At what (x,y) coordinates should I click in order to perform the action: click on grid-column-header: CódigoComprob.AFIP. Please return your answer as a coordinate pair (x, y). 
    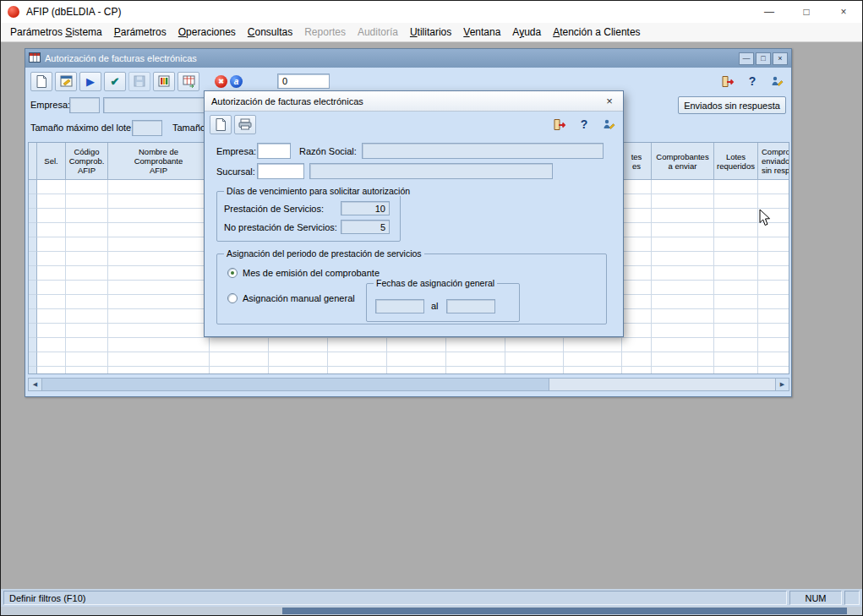
    Looking at the image, I should click on (87, 161).